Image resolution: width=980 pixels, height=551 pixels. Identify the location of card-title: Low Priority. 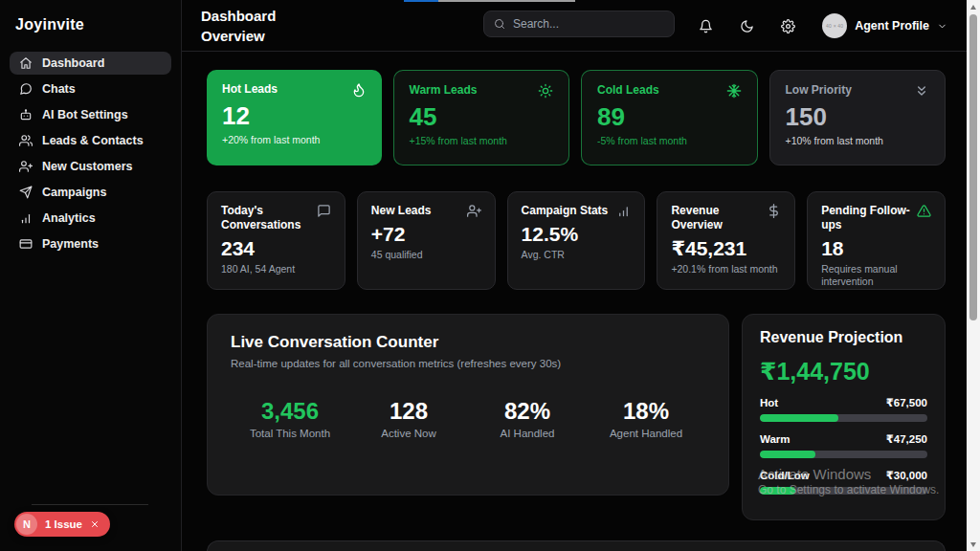
(819, 90).